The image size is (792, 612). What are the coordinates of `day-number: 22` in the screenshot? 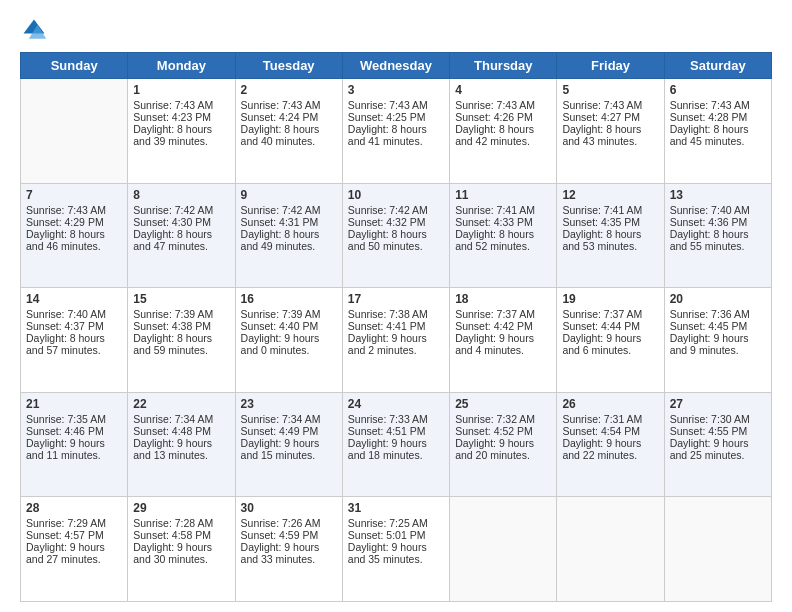 It's located at (181, 404).